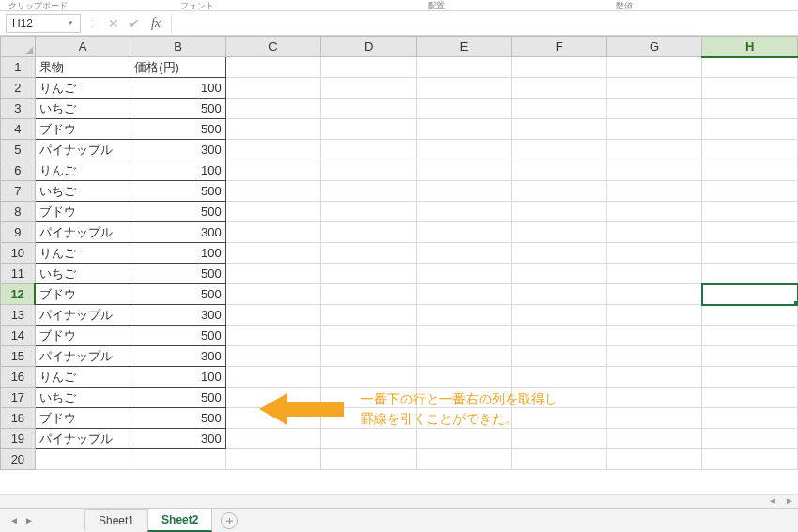 The height and width of the screenshot is (532, 798). Describe the element at coordinates (484, 23) in the screenshot. I see `formula-input` at that location.